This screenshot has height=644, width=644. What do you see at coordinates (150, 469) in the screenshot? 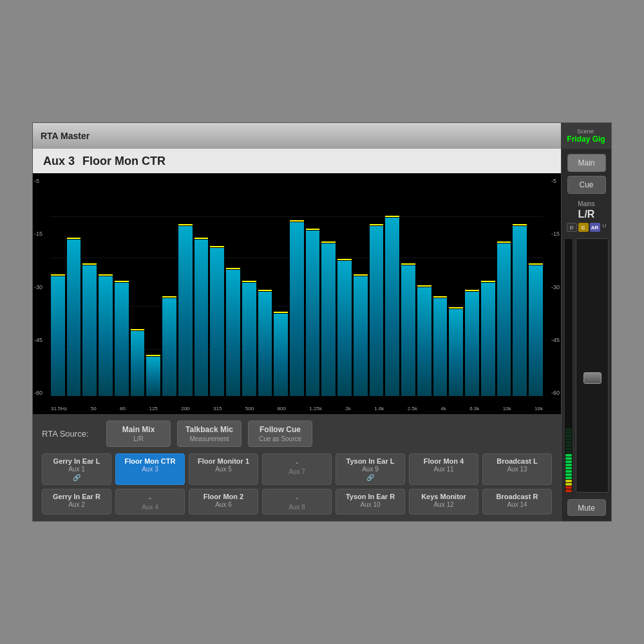
I see `aux-btn-r1-1: Floor Mon CTRAux 3` at bounding box center [150, 469].